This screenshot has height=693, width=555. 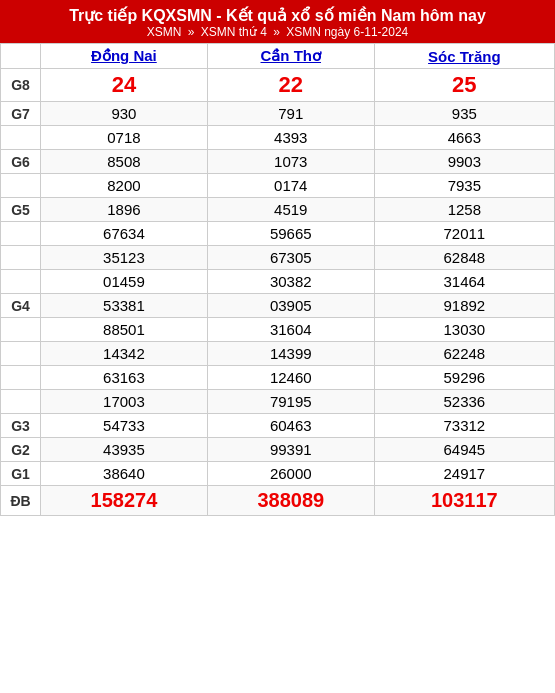 What do you see at coordinates (124, 234) in the screenshot?
I see `prize-value: 67634` at bounding box center [124, 234].